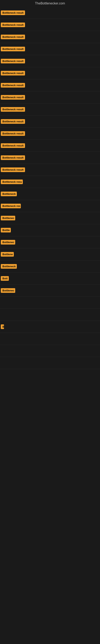  I want to click on bottleneck-result-badge: Bottlene, so click(7, 254).